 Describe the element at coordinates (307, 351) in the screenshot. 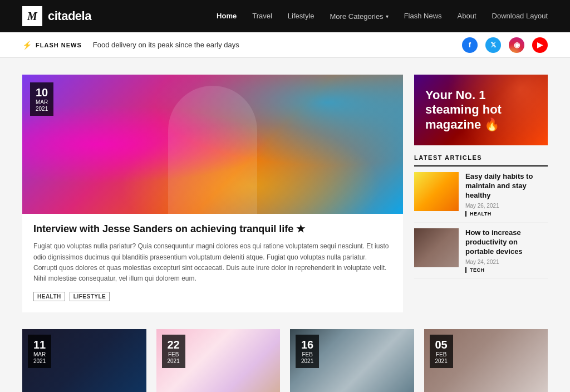

I see `card-date-badge-3: 16 FEB 2021` at that location.